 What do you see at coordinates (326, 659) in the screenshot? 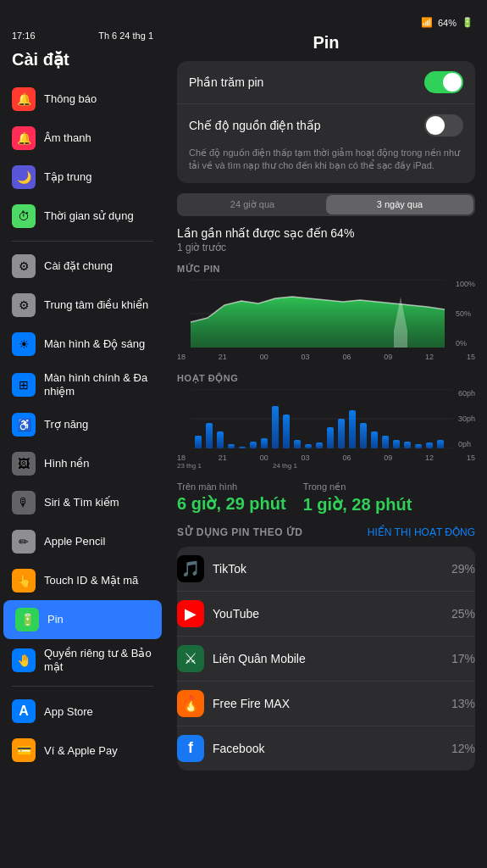
I see `app-row-lien-quan: ⚔ Liên Quân Mobile 17%` at bounding box center [326, 659].